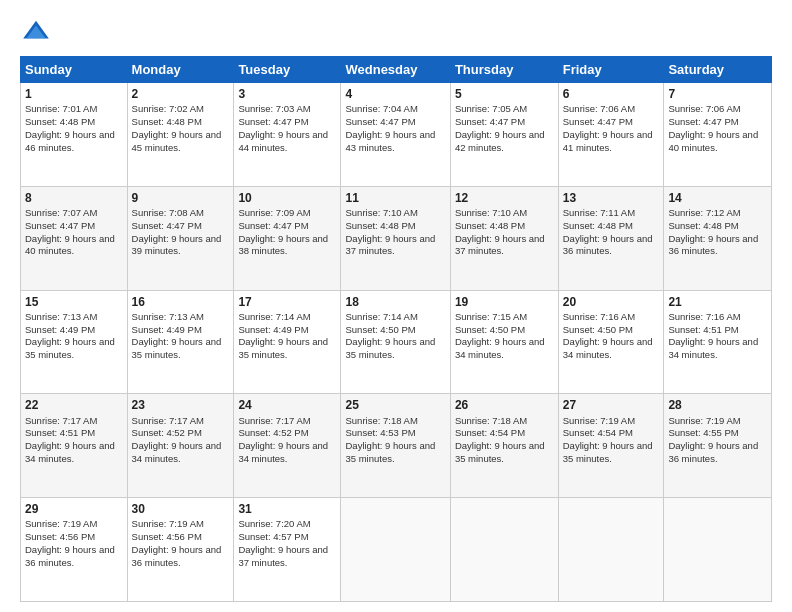 This screenshot has width=792, height=612. I want to click on day-number: 16, so click(181, 302).